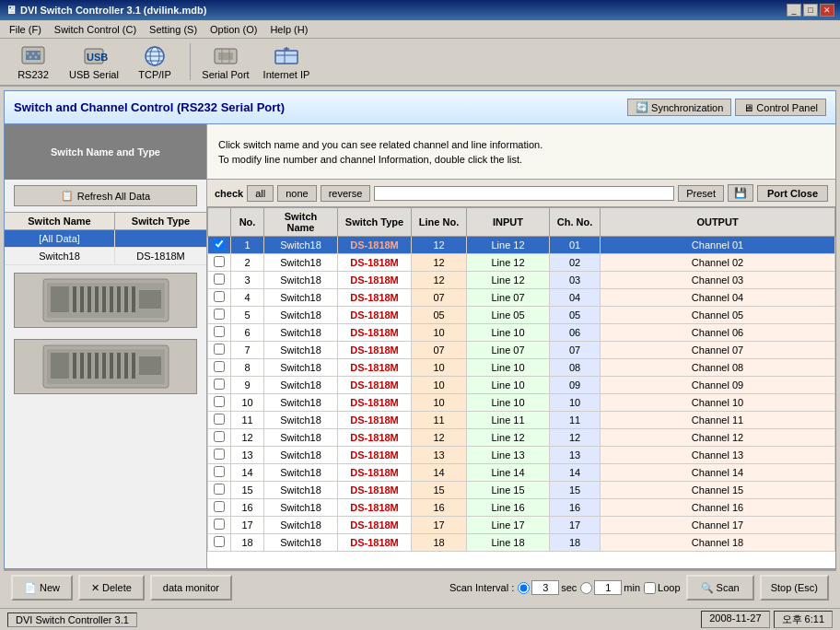 The width and height of the screenshot is (840, 630). Describe the element at coordinates (155, 62) in the screenshot. I see `toolbar-tcpip: TCP/IP` at that location.